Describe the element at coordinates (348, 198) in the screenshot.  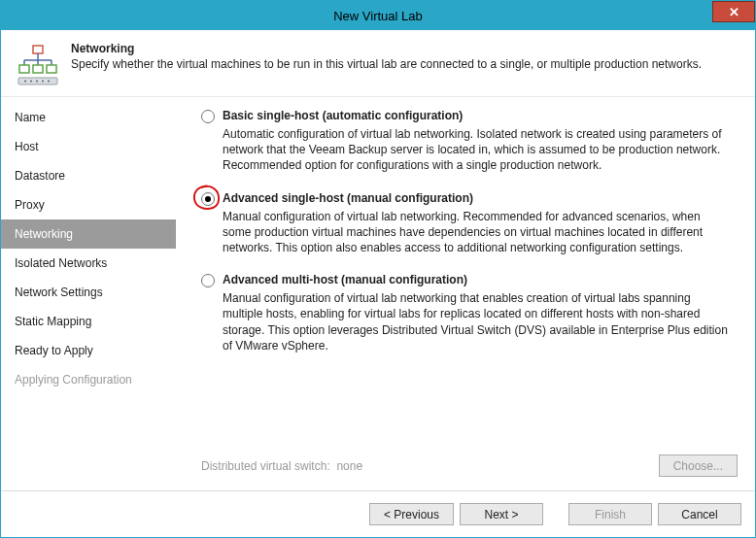
I see `option-title: Advanced single-host (manual configurati…` at that location.